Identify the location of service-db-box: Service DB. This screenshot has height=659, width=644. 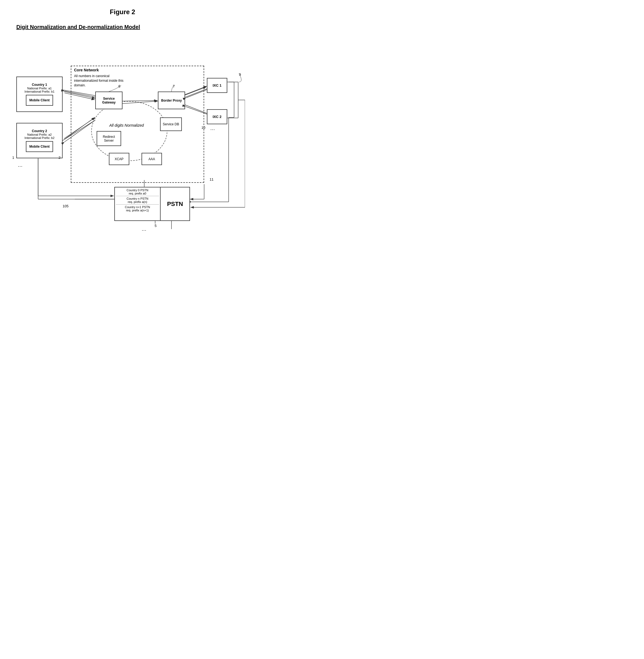
(171, 124).